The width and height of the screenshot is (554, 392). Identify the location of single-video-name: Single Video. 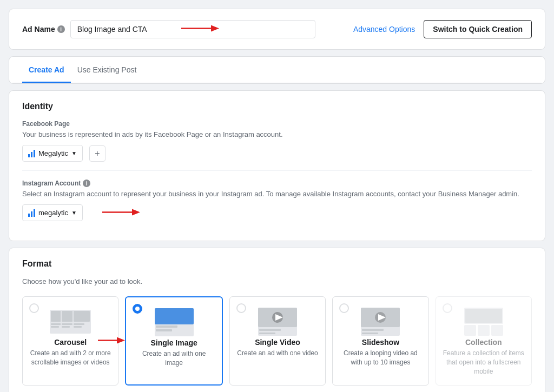
(278, 342).